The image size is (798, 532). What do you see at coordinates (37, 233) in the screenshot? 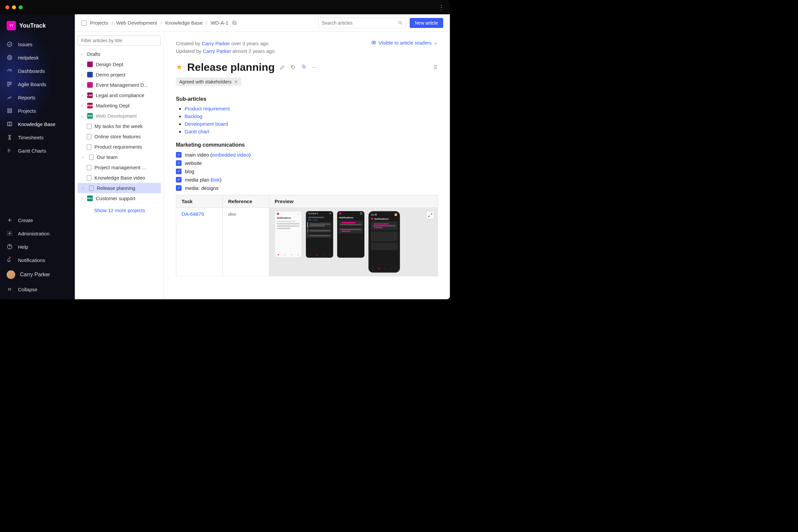
I see `sidebar-item-administration: Administration` at bounding box center [37, 233].